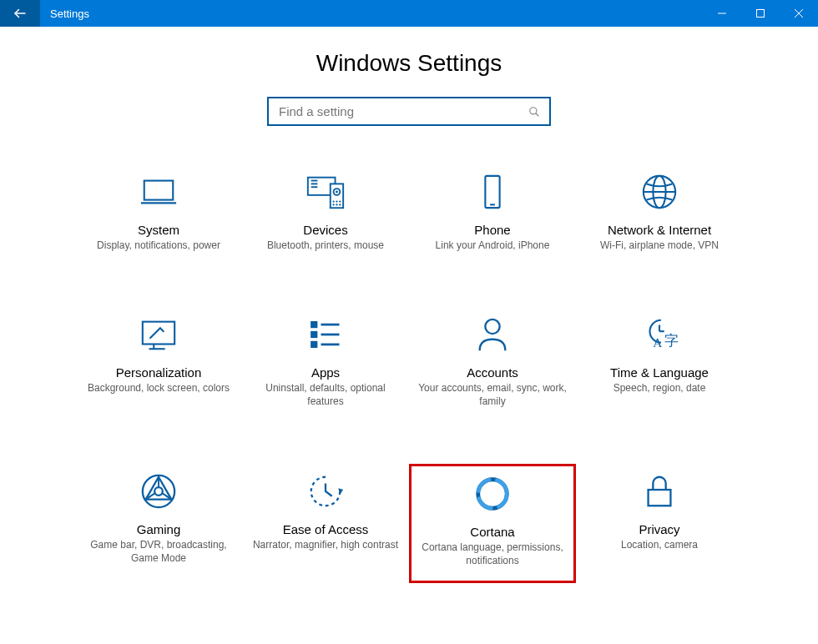  Describe the element at coordinates (492, 364) in the screenshot. I see `tile-accounts: Accounts Your accounts, email, sync, wor…` at that location.